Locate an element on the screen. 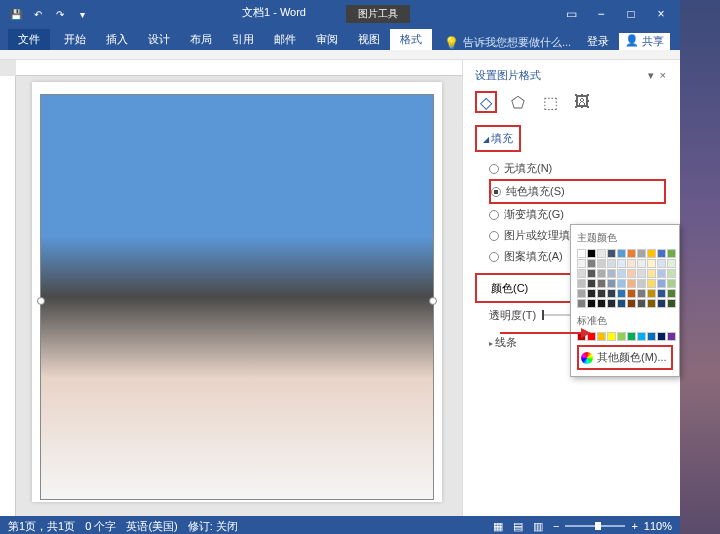  tab-file: 文件 is located at coordinates (29, 40).